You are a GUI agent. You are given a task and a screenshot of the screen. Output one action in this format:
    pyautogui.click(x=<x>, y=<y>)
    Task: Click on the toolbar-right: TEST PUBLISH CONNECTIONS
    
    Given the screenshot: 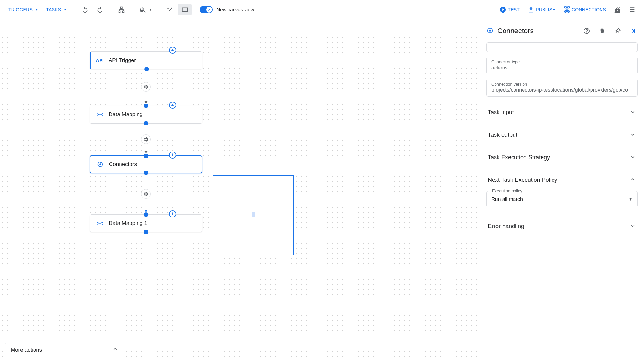 What is the action you would take?
    pyautogui.click(x=568, y=10)
    